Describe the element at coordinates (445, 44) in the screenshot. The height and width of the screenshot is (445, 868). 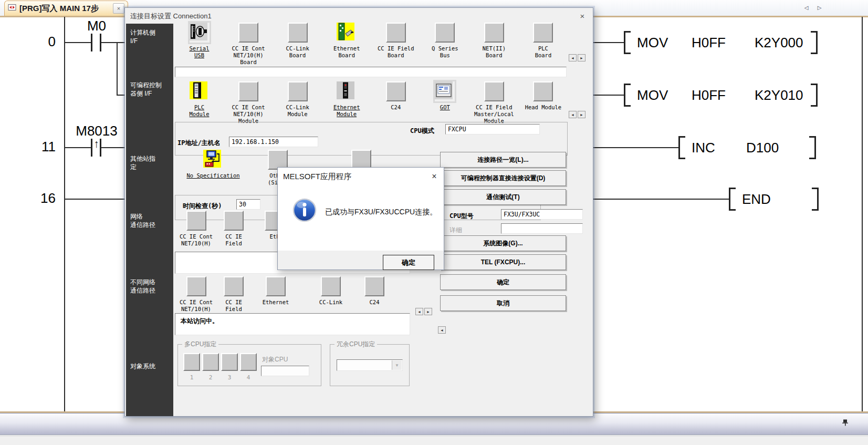
I see `device-q-series-bus: Q Series Bus` at that location.